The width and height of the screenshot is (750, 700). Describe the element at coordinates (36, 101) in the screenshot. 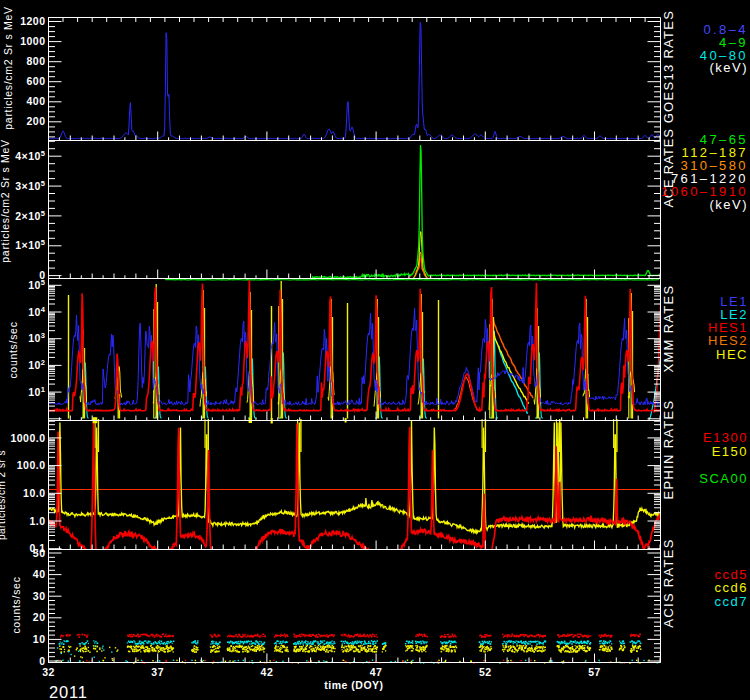

I see `svg-text: 400` at that location.